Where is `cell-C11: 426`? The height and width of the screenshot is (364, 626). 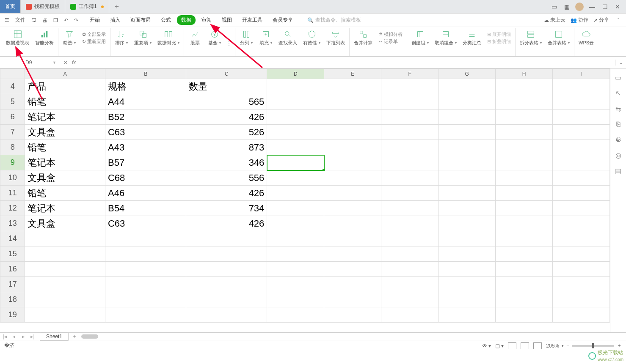 cell-C11: 426 is located at coordinates (227, 193).